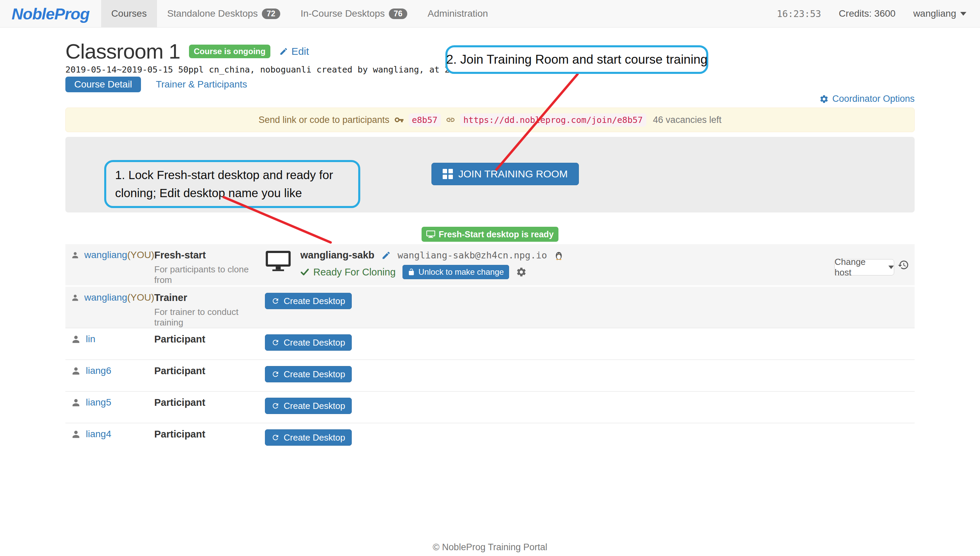 This screenshot has height=556, width=980. Describe the element at coordinates (873, 99) in the screenshot. I see `coordinator-options-label: Coordinator Options` at that location.